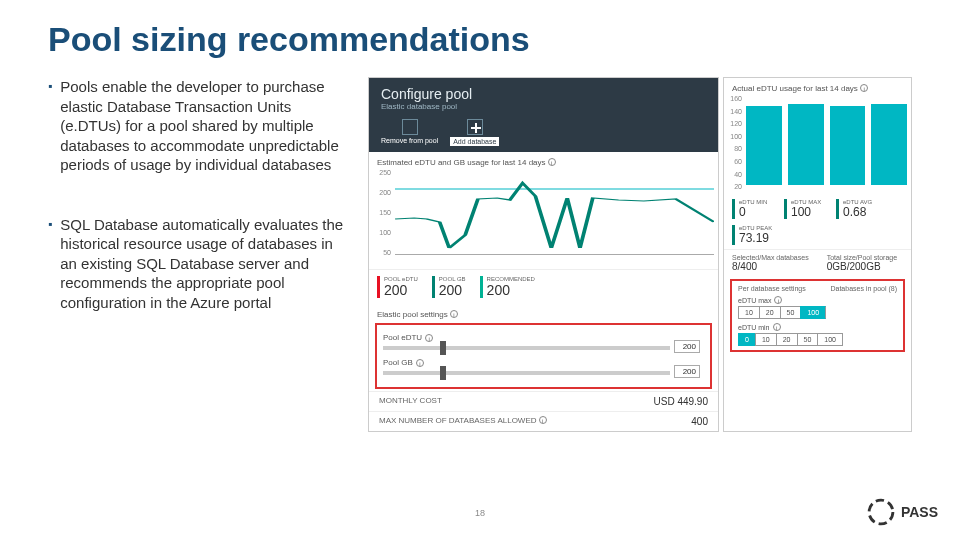 The height and width of the screenshot is (540, 960). Describe the element at coordinates (818, 222) in the screenshot. I see `actual-kpis: eDTU MIN0 eDTU MAX100 eDTU AVG0.68 eDTU …` at that location.